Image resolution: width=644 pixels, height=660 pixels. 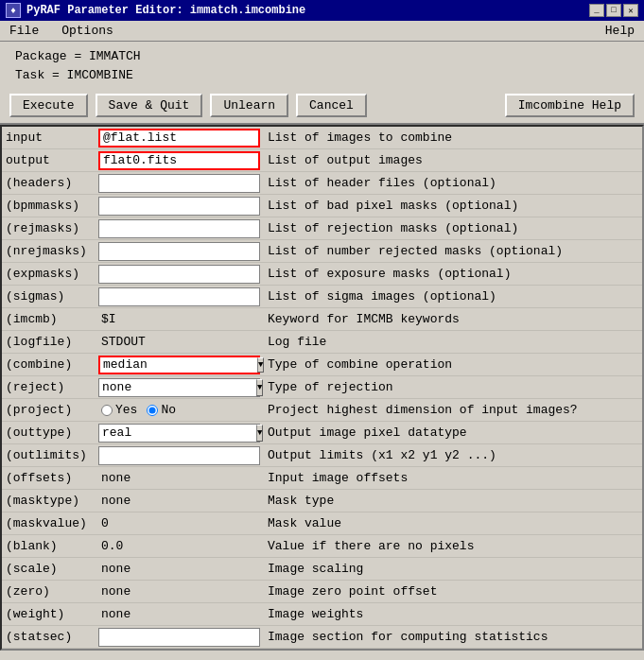 What do you see at coordinates (161, 410) in the screenshot?
I see `radio-label: No` at bounding box center [161, 410].